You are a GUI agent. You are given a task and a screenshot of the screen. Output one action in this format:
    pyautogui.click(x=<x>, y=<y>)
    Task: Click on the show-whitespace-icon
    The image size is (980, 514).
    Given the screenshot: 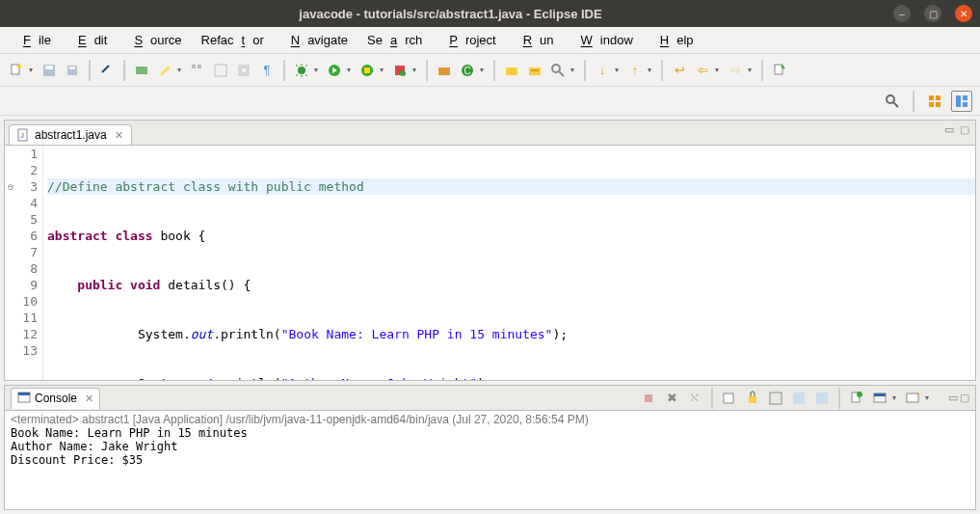 What is the action you would take?
    pyautogui.click(x=244, y=70)
    